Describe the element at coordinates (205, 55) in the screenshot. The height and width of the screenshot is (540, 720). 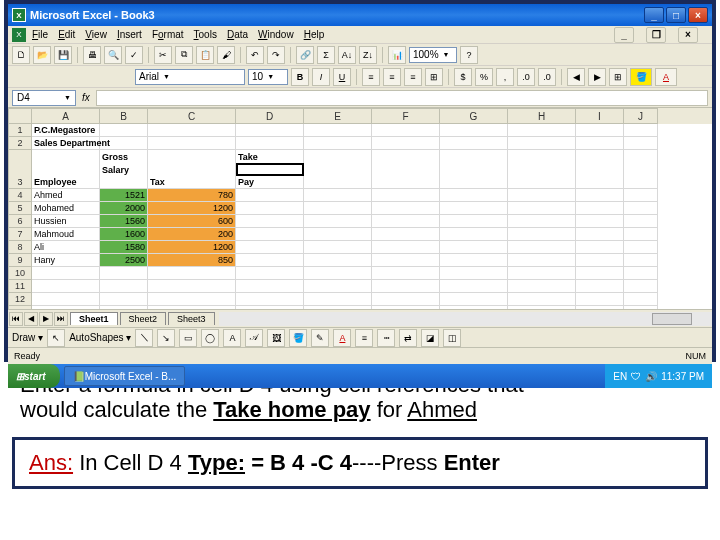
I see `paste-icon: 📋` at that location.